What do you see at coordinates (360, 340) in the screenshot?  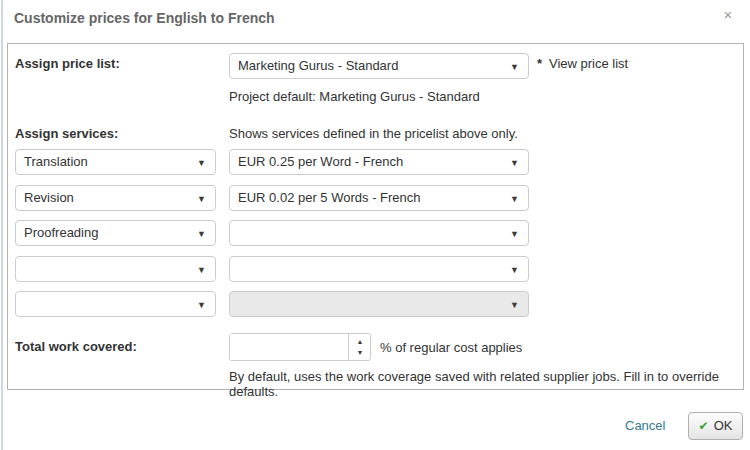 I see `stepper-up-icon: ▲` at bounding box center [360, 340].